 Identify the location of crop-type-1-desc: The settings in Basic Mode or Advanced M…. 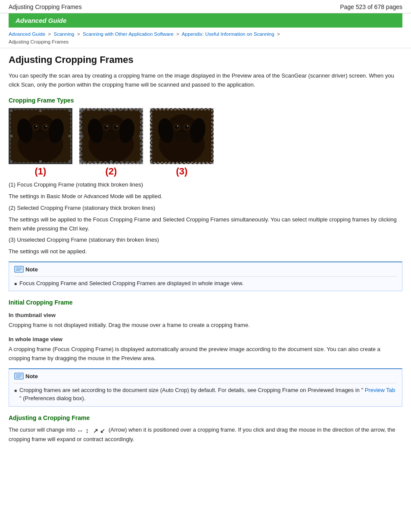
(206, 196).